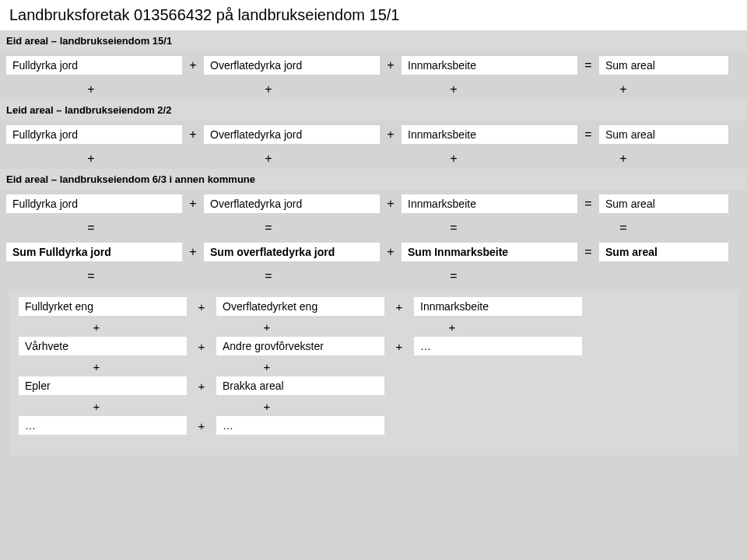 This screenshot has height=560, width=747. What do you see at coordinates (103, 425) in the screenshot?
I see `crop-r4-c1: …` at bounding box center [103, 425].